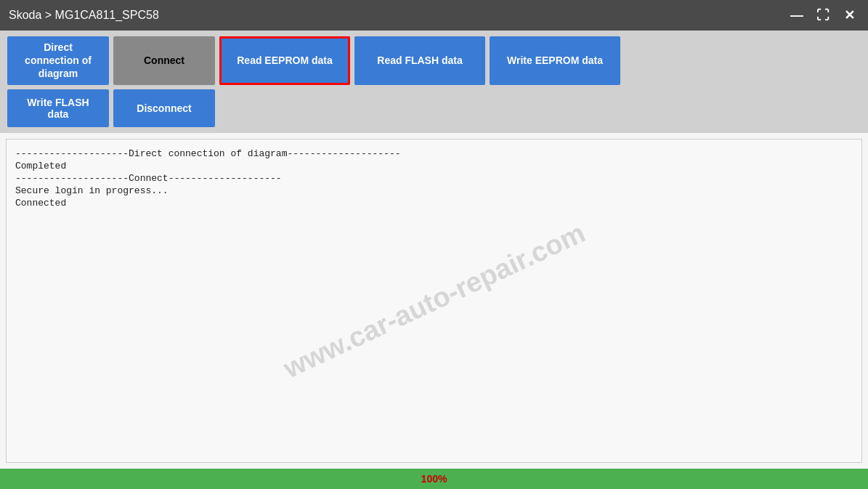 The height and width of the screenshot is (489, 868). I want to click on write-flash-button: Write FLASH data, so click(58, 108).